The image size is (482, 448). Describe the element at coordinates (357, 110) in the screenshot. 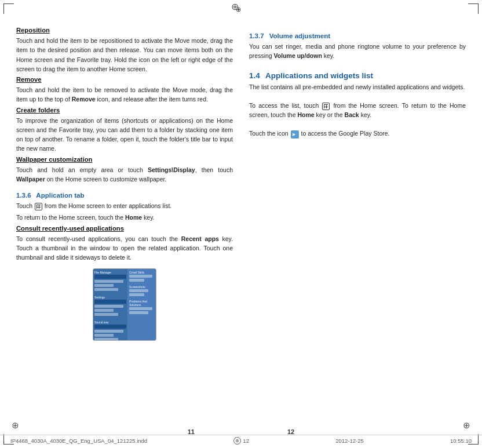

I see `para-14-2: To access the list, touch from the Home …` at that location.